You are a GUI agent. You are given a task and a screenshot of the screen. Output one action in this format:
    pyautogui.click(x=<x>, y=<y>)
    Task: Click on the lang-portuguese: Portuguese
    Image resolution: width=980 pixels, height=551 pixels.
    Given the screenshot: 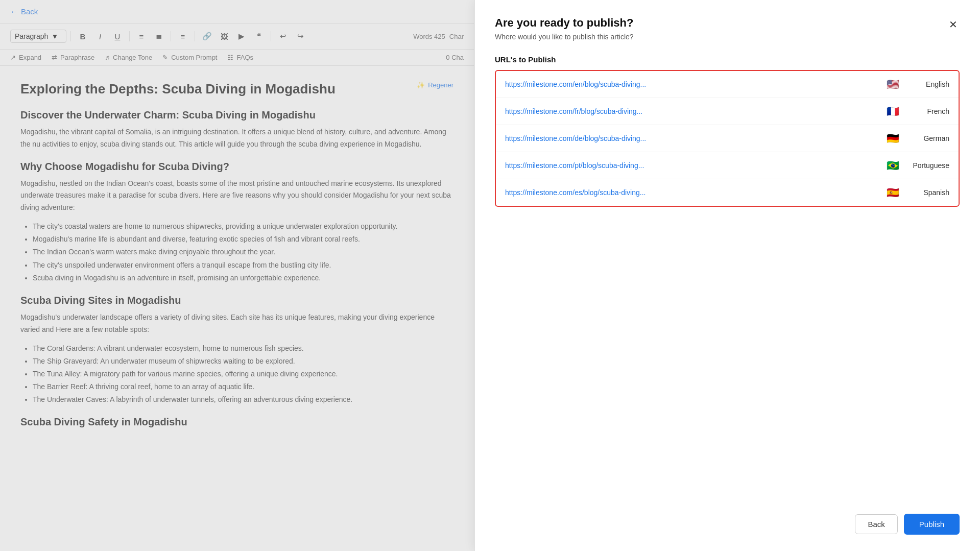 What is the action you would take?
    pyautogui.click(x=926, y=165)
    